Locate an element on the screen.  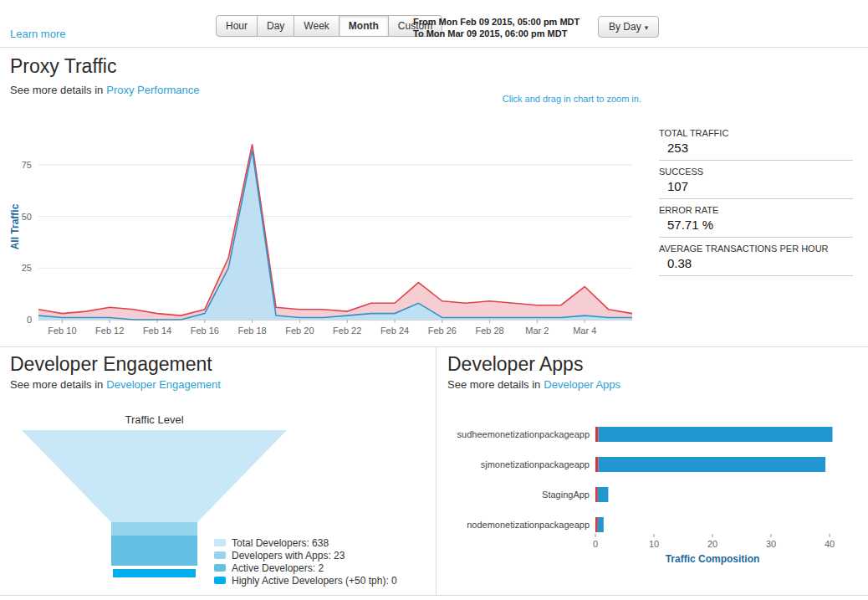
funnel-title: Traffic Level is located at coordinates (154, 420).